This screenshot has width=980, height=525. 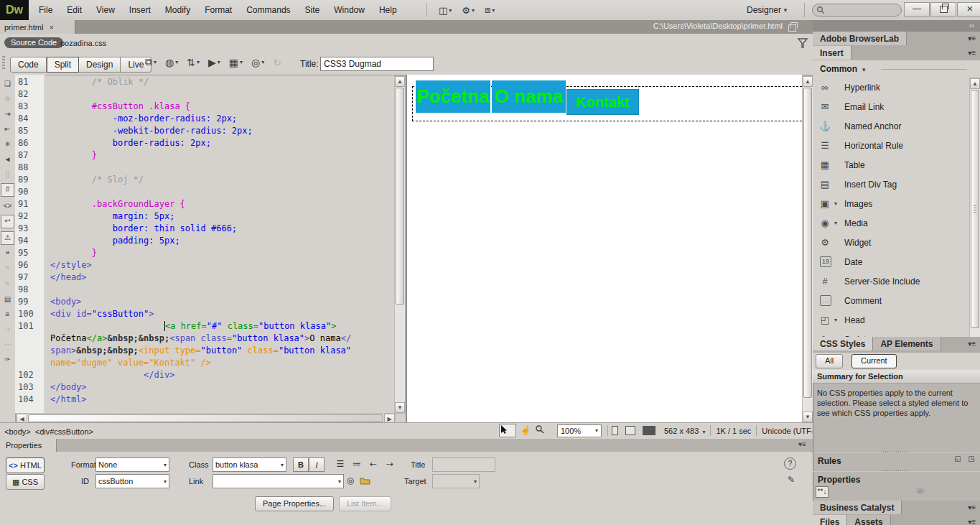 I want to click on desktop-size-icon, so click(x=649, y=431).